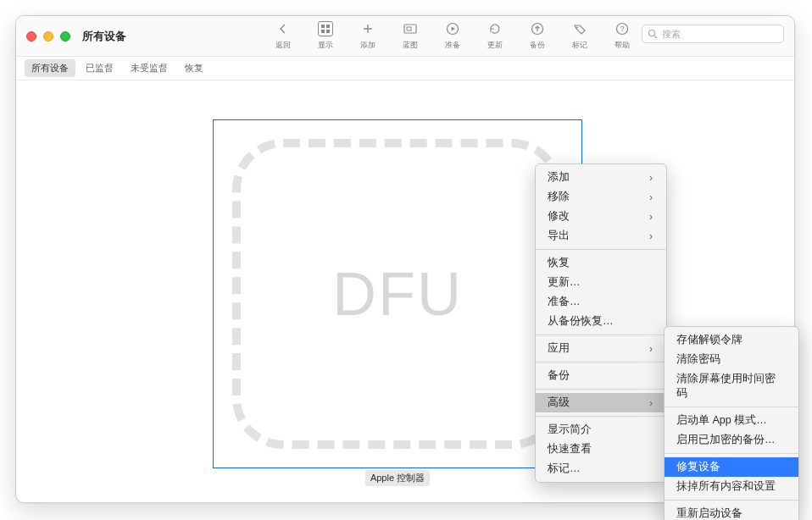  I want to click on submenu-clear-screentime-password: 清除屏幕使用时间密码, so click(731, 386).